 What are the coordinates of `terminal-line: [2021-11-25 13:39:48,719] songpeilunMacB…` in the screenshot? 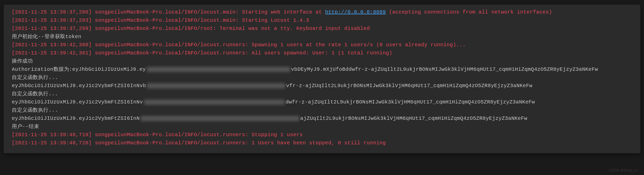 It's located at (322, 135).